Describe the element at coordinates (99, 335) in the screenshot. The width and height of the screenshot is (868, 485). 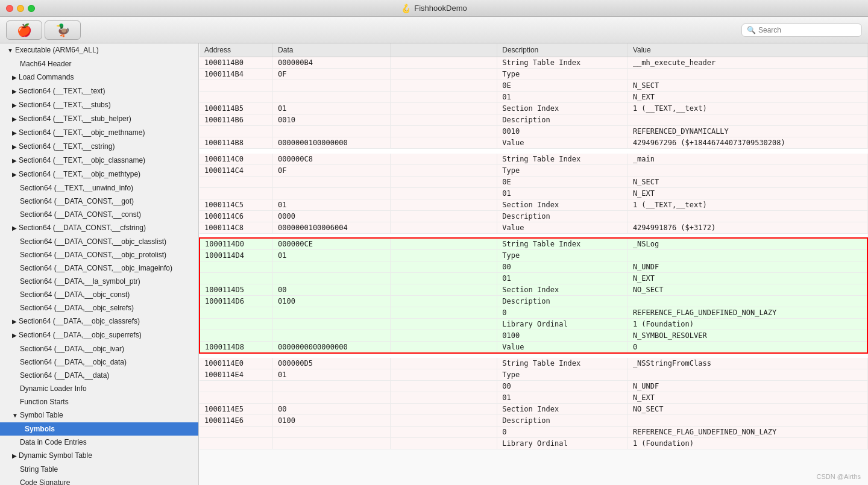
I see `sidebar-item-section64-data-objc-superrefs: ▶Section64 (__DATA,__objc_superrefs)` at that location.